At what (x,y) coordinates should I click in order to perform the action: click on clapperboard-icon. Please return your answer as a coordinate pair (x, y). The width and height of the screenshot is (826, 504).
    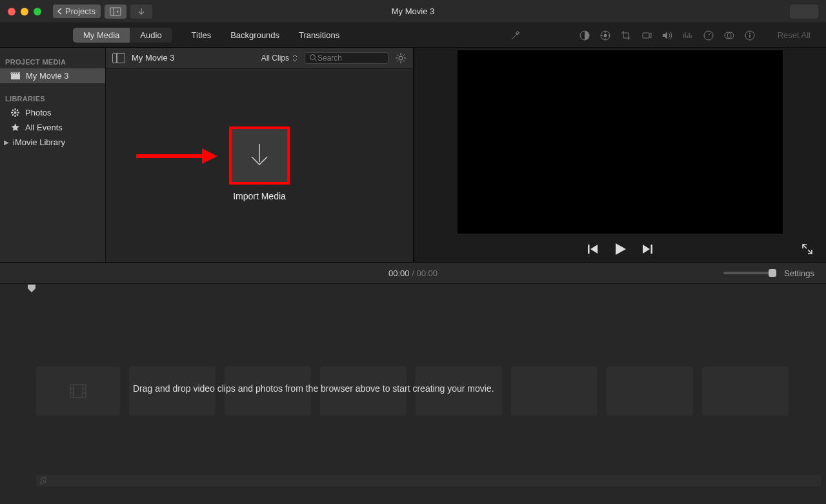
    Looking at the image, I should click on (15, 76).